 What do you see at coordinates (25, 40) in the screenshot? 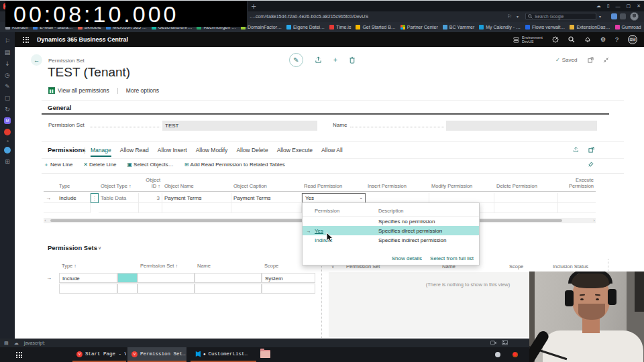
I see `app-launcher-icon` at bounding box center [25, 40].